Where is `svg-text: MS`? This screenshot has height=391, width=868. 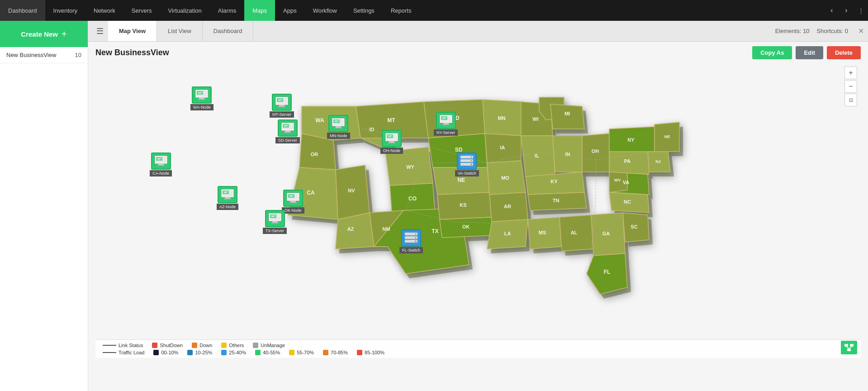 svg-text: MS is located at coordinates (543, 233).